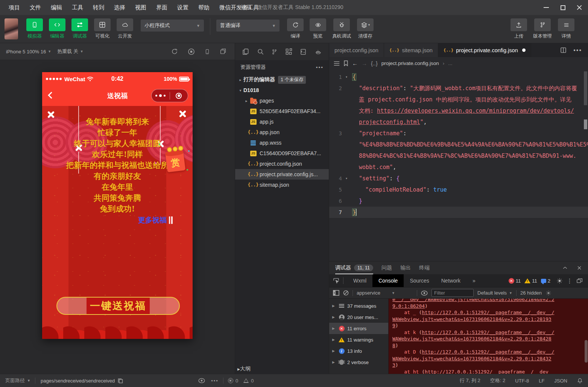 The height and width of the screenshot is (387, 588). I want to click on file-project.private.config.js...: {..}project.private.config.js..., so click(282, 174).